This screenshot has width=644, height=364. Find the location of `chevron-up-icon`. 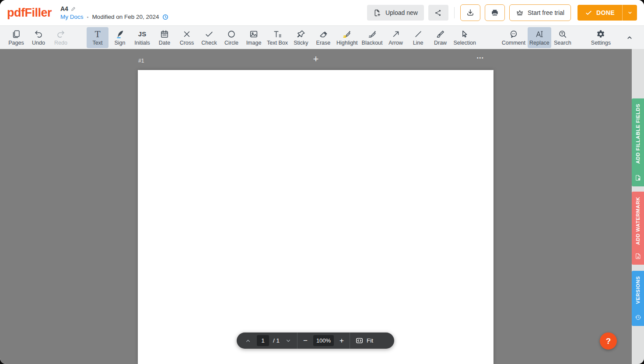

chevron-up-icon is located at coordinates (630, 38).